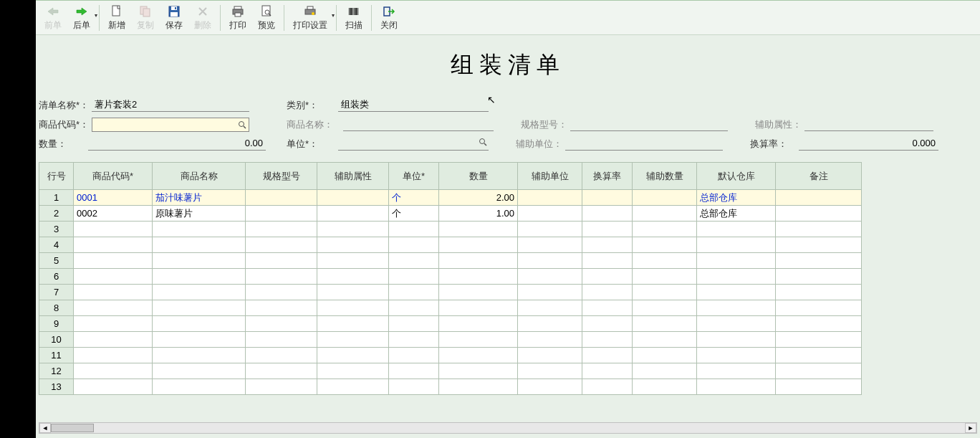 The image size is (980, 438). What do you see at coordinates (479, 198) in the screenshot?
I see `cell-qty: 2.00` at bounding box center [479, 198].